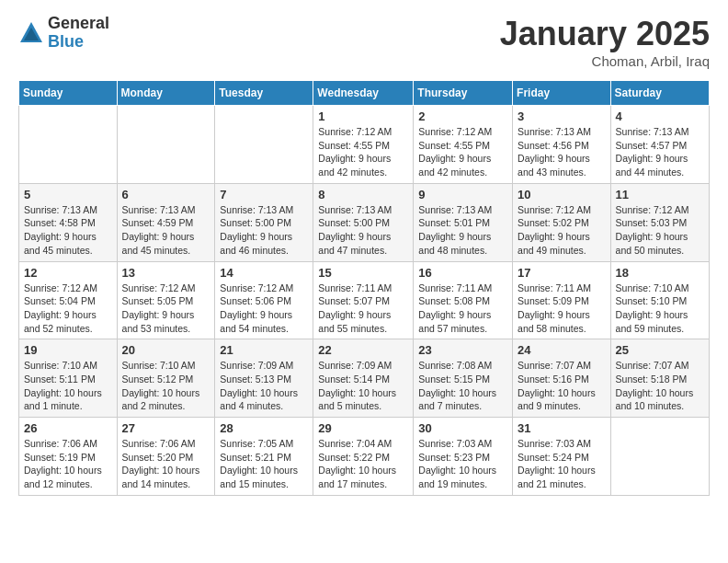 The width and height of the screenshot is (728, 563). Describe the element at coordinates (165, 94) in the screenshot. I see `weekday-header-monday: Monday` at that location.